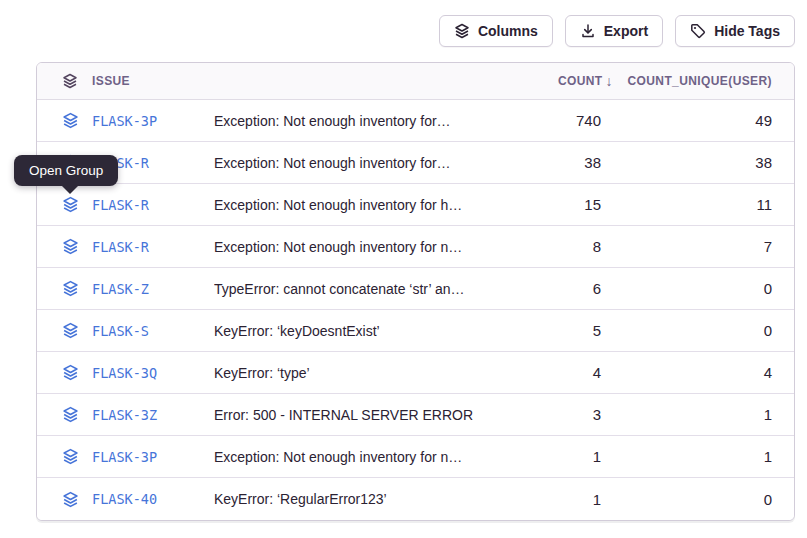  Describe the element at coordinates (556, 372) in the screenshot. I see `count-value: 4` at that location.